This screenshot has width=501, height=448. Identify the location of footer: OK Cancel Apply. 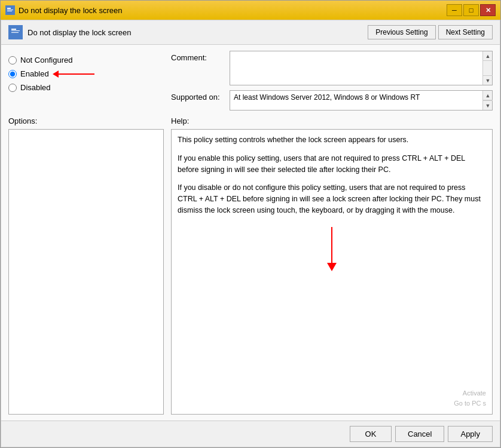
(250, 434).